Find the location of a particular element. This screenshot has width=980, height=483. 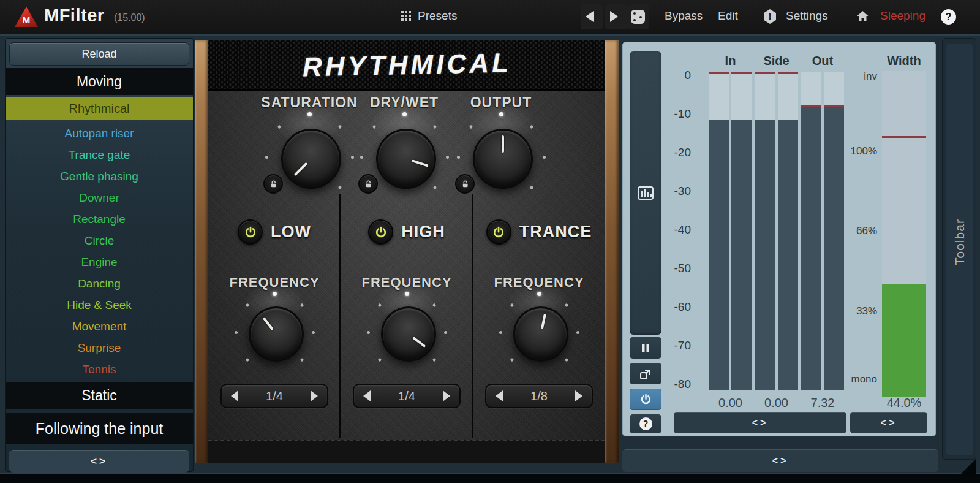

device-title: RHYTHMICAL is located at coordinates (407, 65).